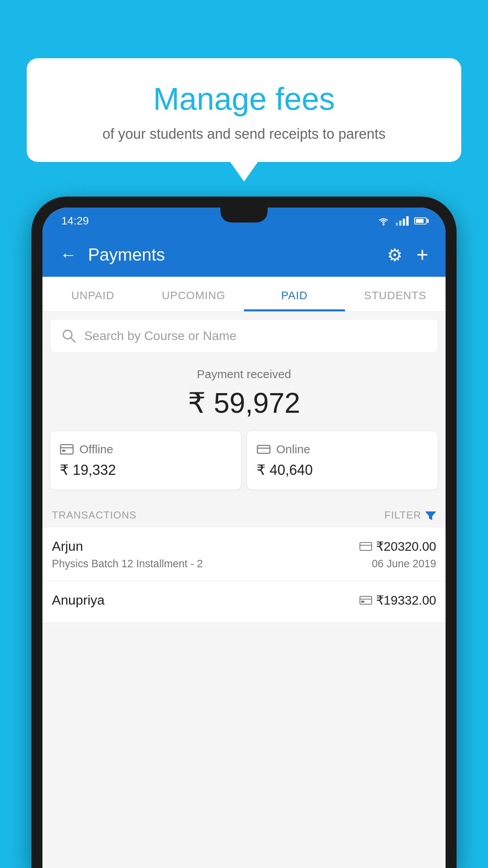 The height and width of the screenshot is (868, 488). Describe the element at coordinates (127, 255) in the screenshot. I see `app-bar-title: Payments` at that location.